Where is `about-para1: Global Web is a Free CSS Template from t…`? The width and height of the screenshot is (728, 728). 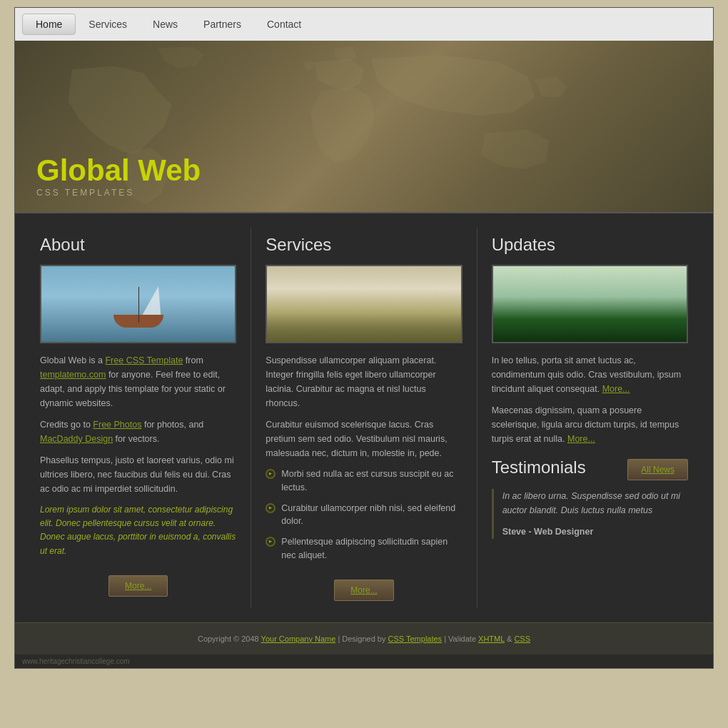
about-para1: Global Web is a Free CSS Template from t… is located at coordinates (138, 382).